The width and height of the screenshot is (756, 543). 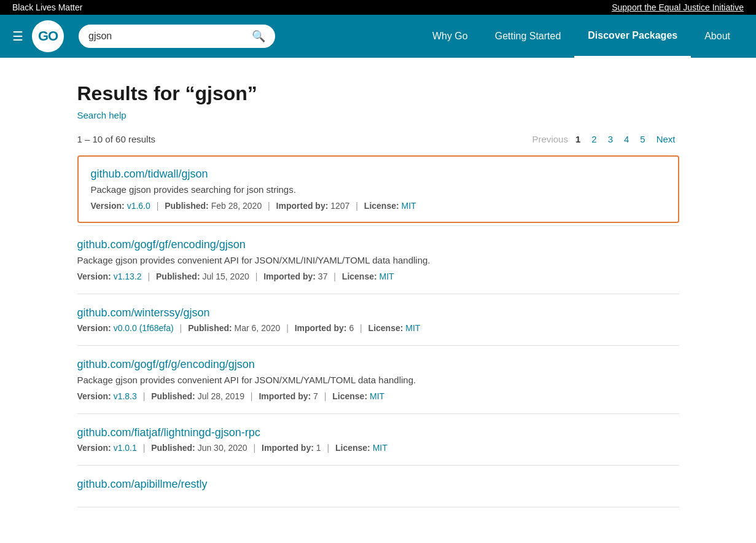 I want to click on results-meta-row: 1 – 10 of 60 results Previous 1 2 3 4 5 …, so click(x=378, y=139).